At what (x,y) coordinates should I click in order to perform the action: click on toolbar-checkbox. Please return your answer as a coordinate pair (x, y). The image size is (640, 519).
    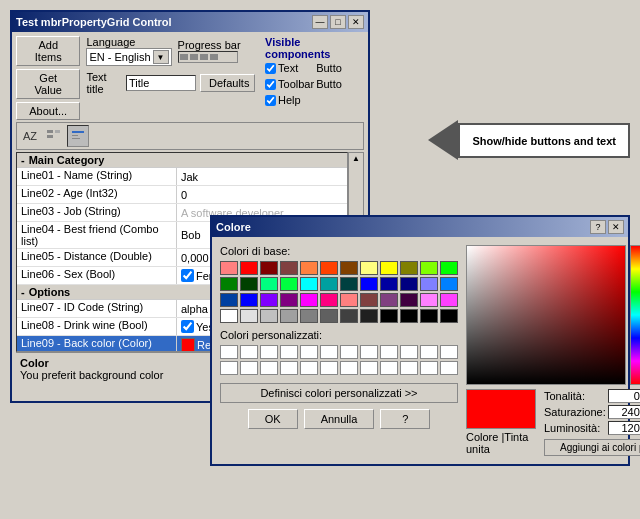
    Looking at the image, I should click on (270, 84).